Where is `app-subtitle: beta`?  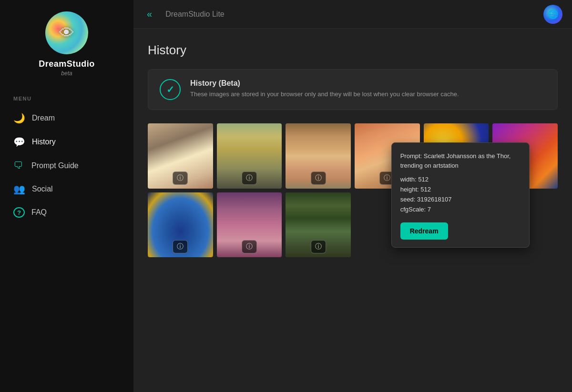 app-subtitle: beta is located at coordinates (67, 73).